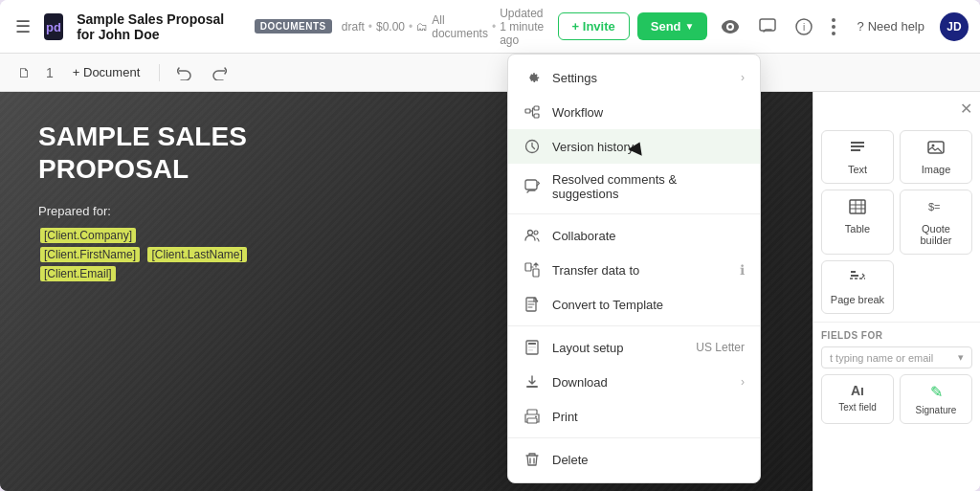 This screenshot has height=491, width=980. Describe the element at coordinates (634, 459) in the screenshot. I see `menu-item-delete: Delete` at that location.